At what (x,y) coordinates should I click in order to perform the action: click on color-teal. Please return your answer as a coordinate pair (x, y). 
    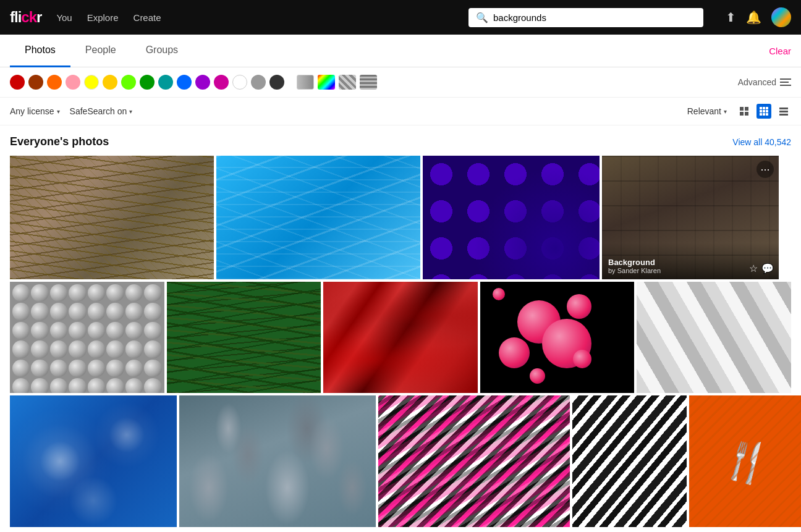
    Looking at the image, I should click on (166, 82).